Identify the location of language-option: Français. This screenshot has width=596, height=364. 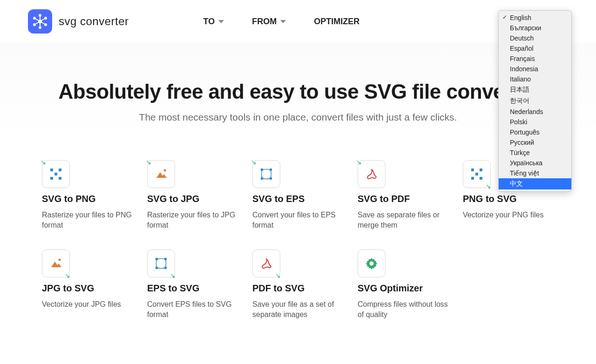
(535, 59).